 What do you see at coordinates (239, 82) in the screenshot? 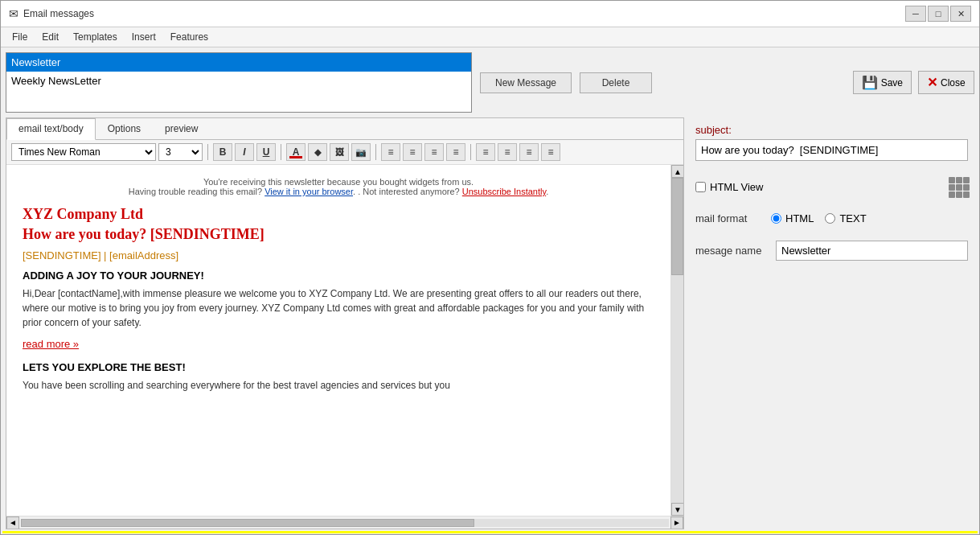
I see `message-list: Newsletter Weekly NewsLetter` at bounding box center [239, 82].